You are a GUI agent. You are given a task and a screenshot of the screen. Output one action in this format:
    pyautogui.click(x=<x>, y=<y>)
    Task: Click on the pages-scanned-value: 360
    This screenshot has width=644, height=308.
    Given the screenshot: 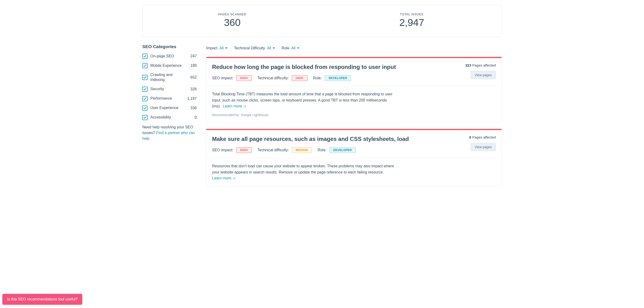 What is the action you would take?
    pyautogui.click(x=232, y=22)
    